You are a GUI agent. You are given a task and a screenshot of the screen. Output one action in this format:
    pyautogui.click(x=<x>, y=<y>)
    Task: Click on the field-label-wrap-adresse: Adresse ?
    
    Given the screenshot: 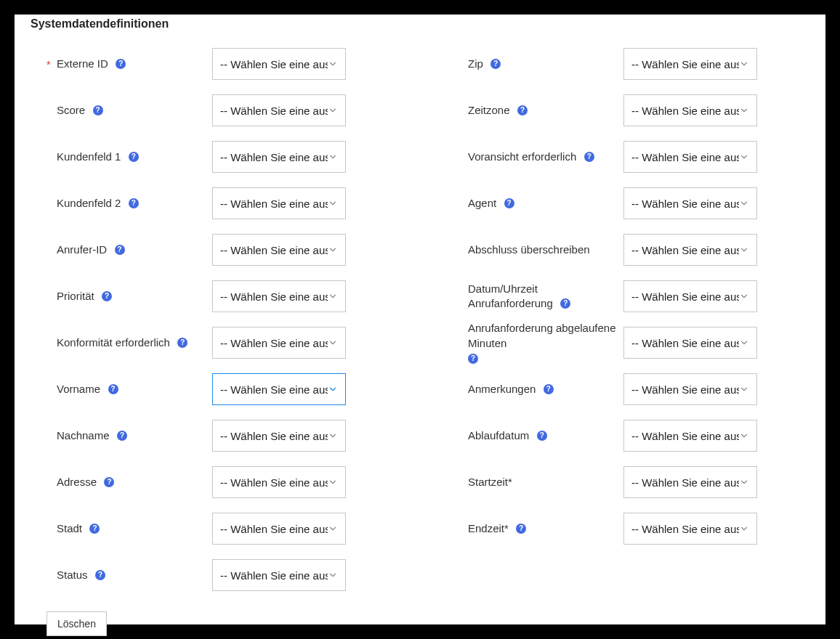 What is the action you would take?
    pyautogui.click(x=121, y=482)
    